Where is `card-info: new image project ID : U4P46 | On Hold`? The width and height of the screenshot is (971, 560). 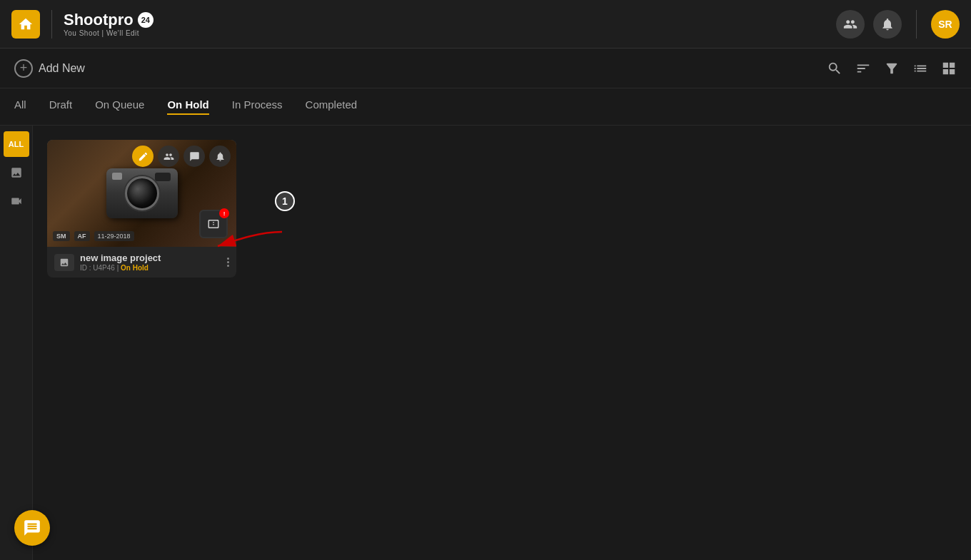
card-info: new image project ID : U4P46 | On Hold is located at coordinates (141, 263).